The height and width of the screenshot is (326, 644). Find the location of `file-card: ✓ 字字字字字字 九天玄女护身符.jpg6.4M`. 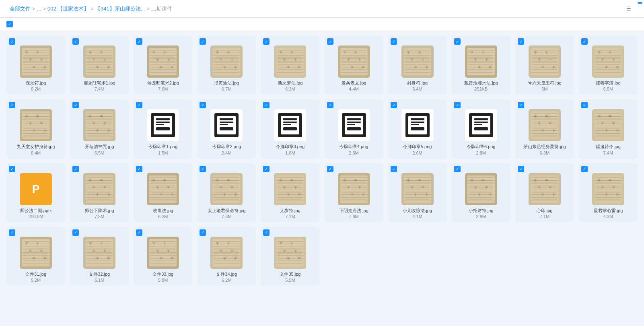

file-card: ✓ 字字字字字字 九天玄女护身符.jpg6.4M is located at coordinates (36, 129).